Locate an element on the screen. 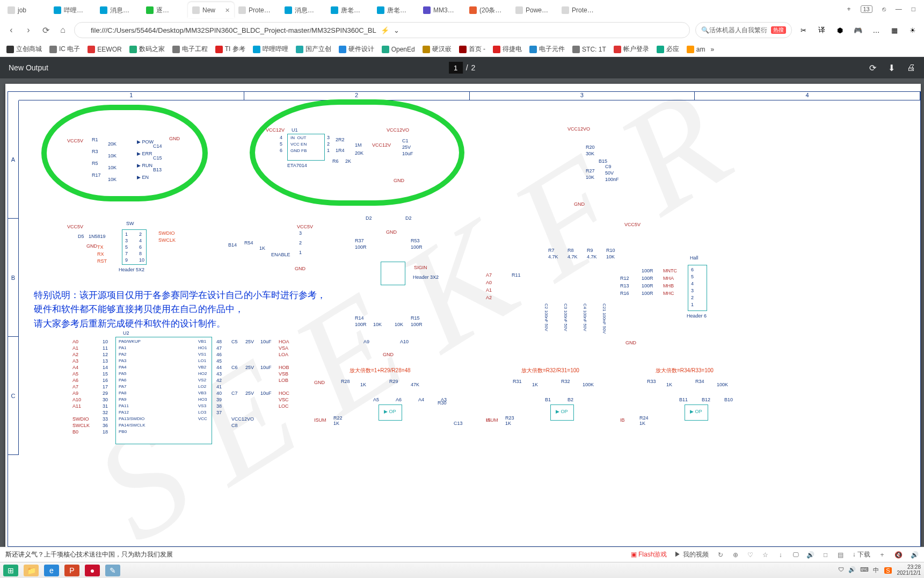 The width and height of the screenshot is (924, 578). tab-7: 唐老… is located at coordinates (350, 10).